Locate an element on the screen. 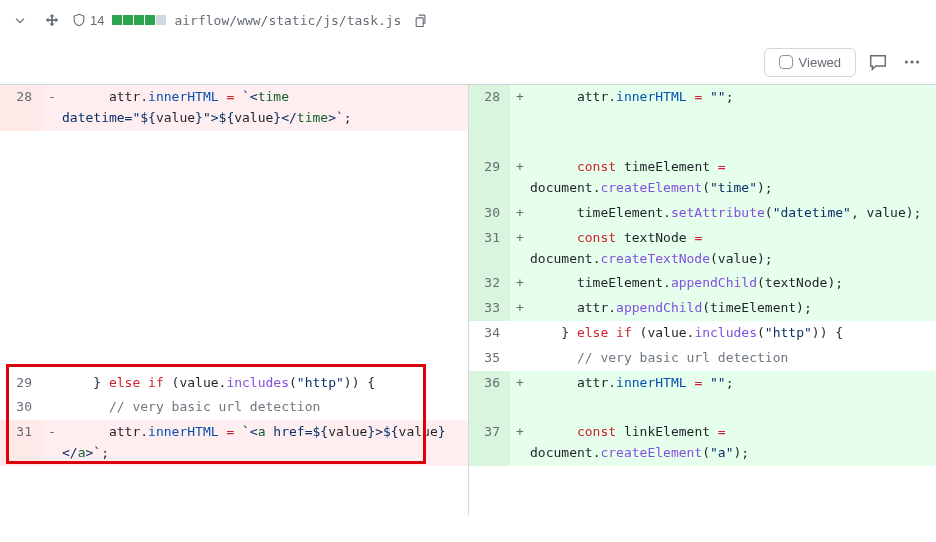 The height and width of the screenshot is (542, 936). copy-path-icon is located at coordinates (421, 20).